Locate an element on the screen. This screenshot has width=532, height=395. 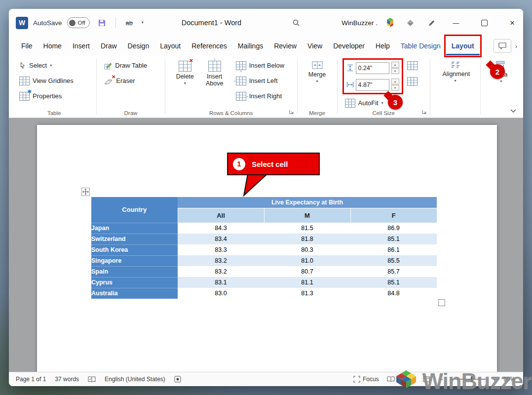
row-country: Australia is located at coordinates (134, 293).